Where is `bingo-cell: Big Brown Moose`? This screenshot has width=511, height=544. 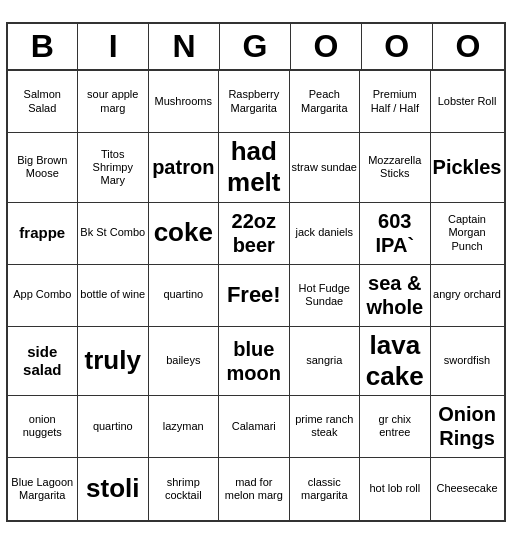
bingo-cell: Big Brown Moose is located at coordinates (44, 168).